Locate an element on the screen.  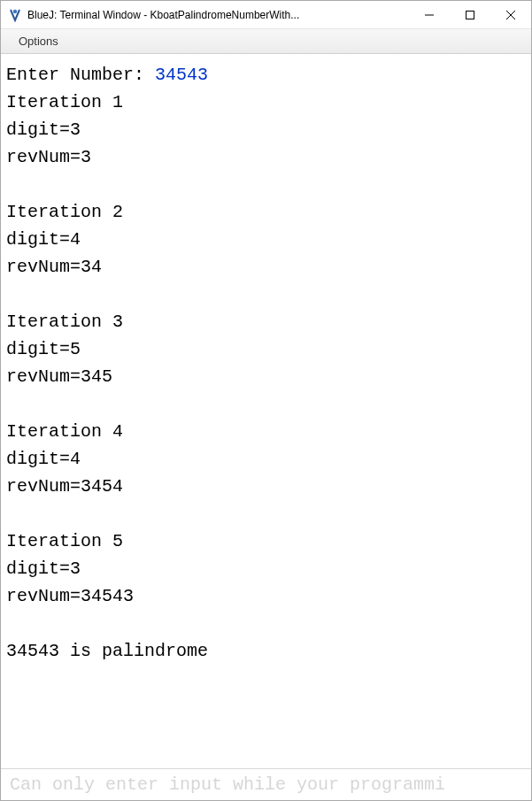
titlebar: BlueJ: Terminal Window - KboatPalindrome… is located at coordinates (266, 15).